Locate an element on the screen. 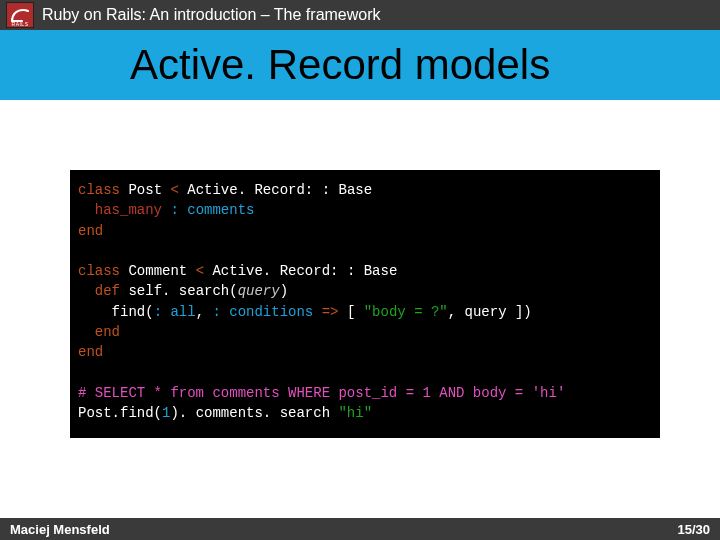  footer-author: Maciej Mensfeld is located at coordinates (60, 530).